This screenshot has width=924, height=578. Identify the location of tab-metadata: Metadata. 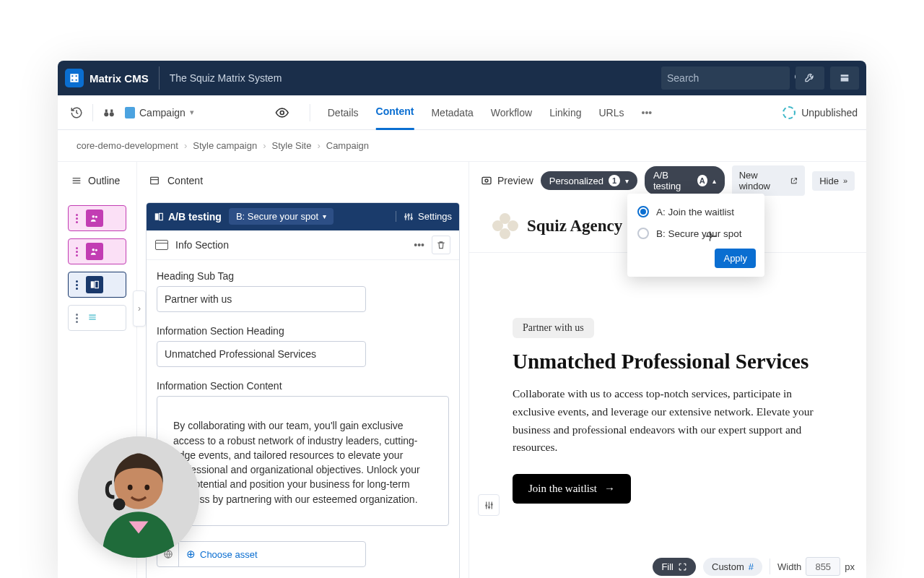
(452, 113).